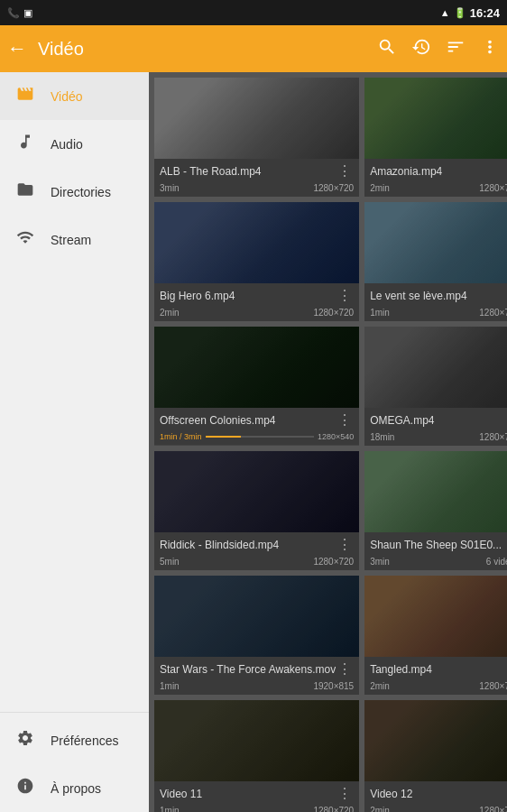 This screenshot has height=812, width=507. What do you see at coordinates (446, 13) in the screenshot?
I see `wifi-icon: ▲` at bounding box center [446, 13].